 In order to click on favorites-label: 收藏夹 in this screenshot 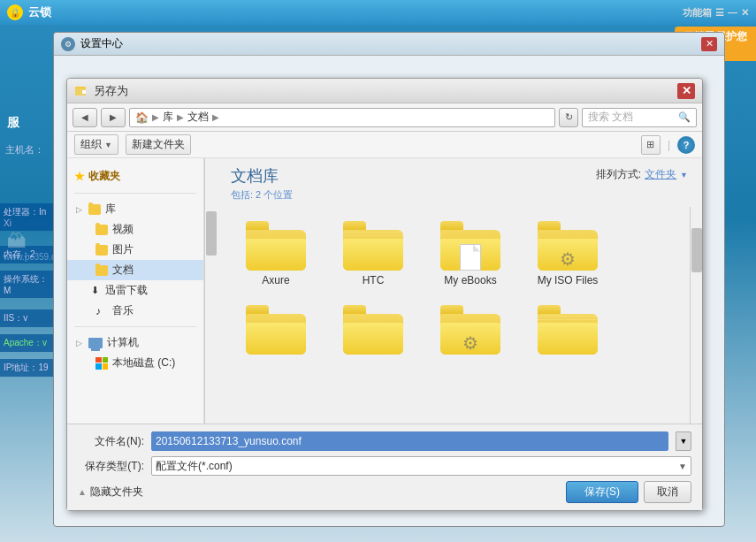, I will do `click(104, 177)`.